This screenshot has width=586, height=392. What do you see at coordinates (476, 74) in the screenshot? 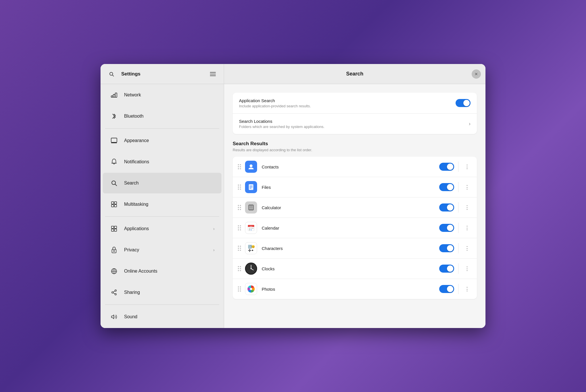
I see `close-button: ✕` at bounding box center [476, 74].